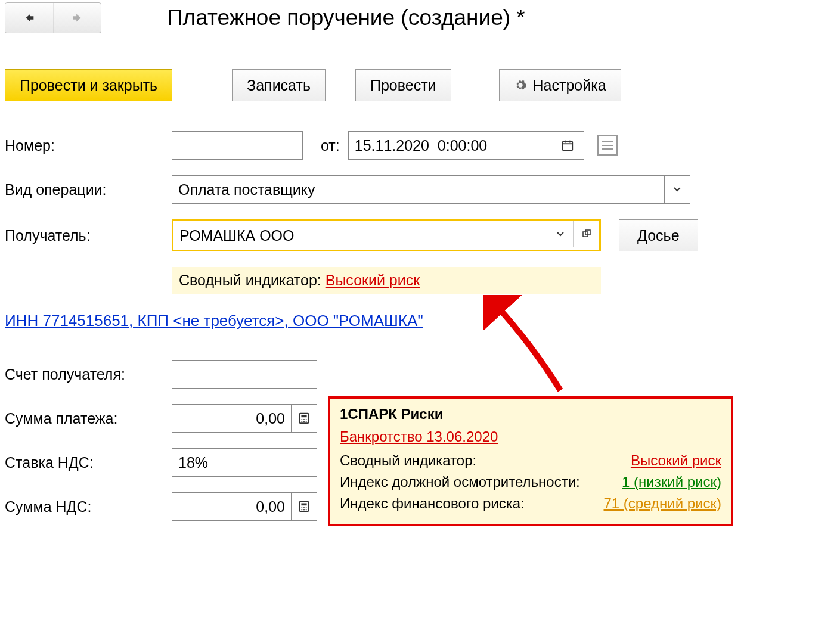 Image resolution: width=840 pixels, height=640 pixels. Describe the element at coordinates (570, 86) in the screenshot. I see `settings-label: Настройка` at that location.